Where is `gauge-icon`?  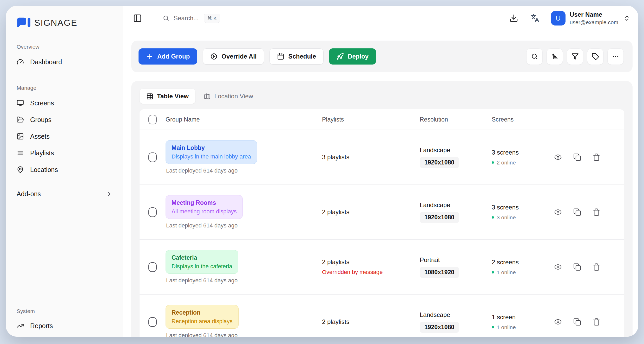 gauge-icon is located at coordinates (20, 62).